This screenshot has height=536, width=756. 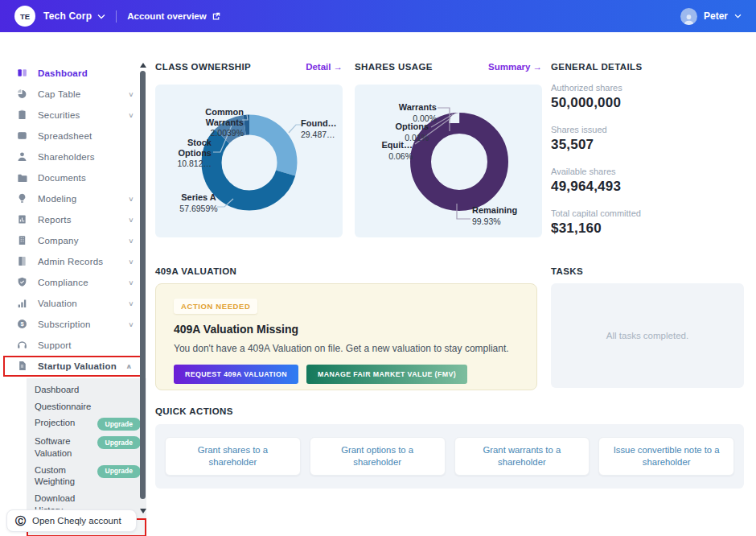 I want to click on sidebar-item-admin-records: Admin Records ∨, so click(x=74, y=262).